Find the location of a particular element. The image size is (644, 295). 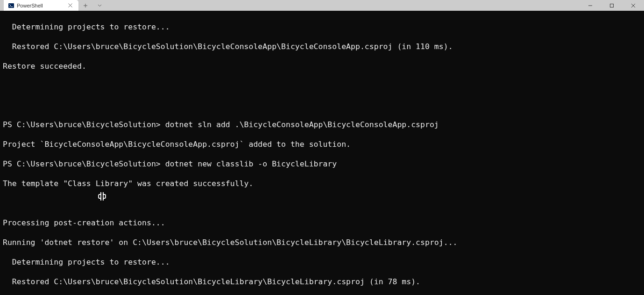

tab-dropdown-button is located at coordinates (99, 6).